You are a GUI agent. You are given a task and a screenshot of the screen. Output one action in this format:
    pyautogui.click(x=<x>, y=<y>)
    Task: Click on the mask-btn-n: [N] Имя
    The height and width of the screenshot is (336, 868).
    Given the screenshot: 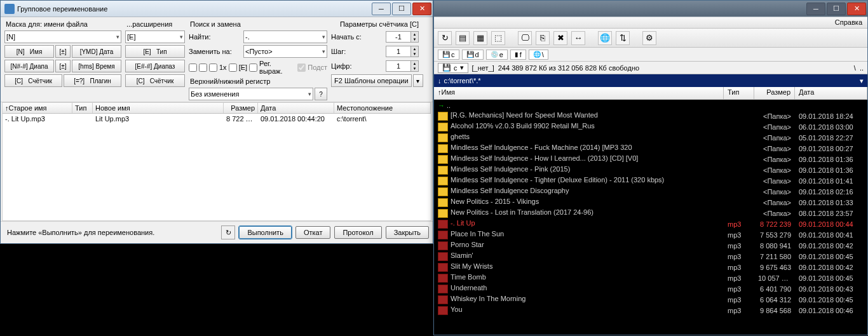 What is the action you would take?
    pyautogui.click(x=29, y=51)
    